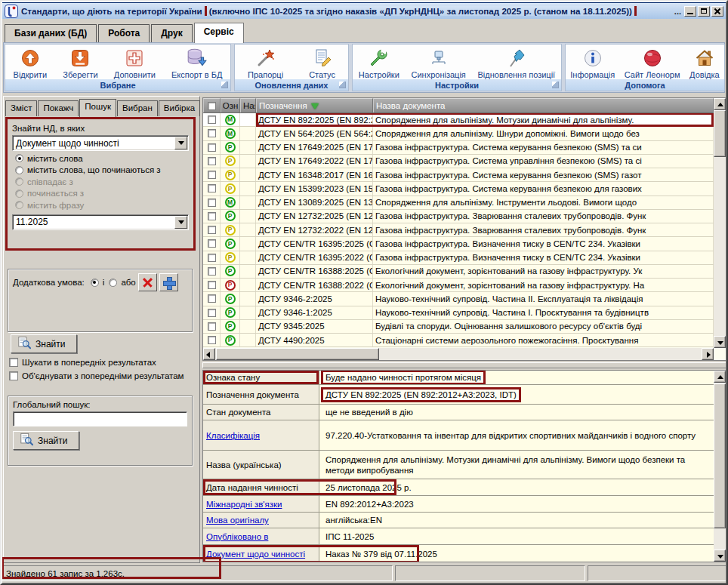  What do you see at coordinates (98, 108) in the screenshot?
I see `sidebar-tab-3: Пошук` at bounding box center [98, 108].